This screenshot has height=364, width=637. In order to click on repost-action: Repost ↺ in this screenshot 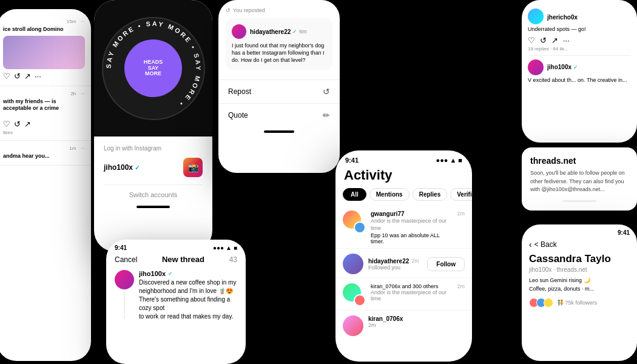, I will do `click(279, 92)`.